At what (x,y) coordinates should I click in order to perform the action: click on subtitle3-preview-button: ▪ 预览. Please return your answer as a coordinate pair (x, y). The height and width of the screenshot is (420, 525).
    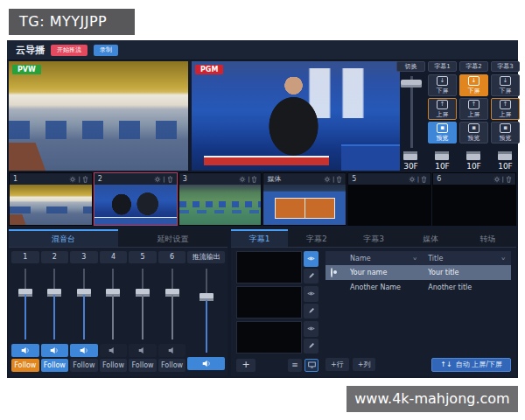
    Looking at the image, I should click on (506, 133).